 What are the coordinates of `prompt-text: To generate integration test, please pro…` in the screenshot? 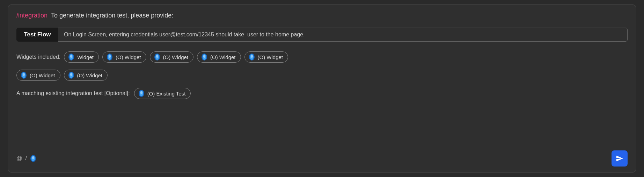 It's located at (112, 15).